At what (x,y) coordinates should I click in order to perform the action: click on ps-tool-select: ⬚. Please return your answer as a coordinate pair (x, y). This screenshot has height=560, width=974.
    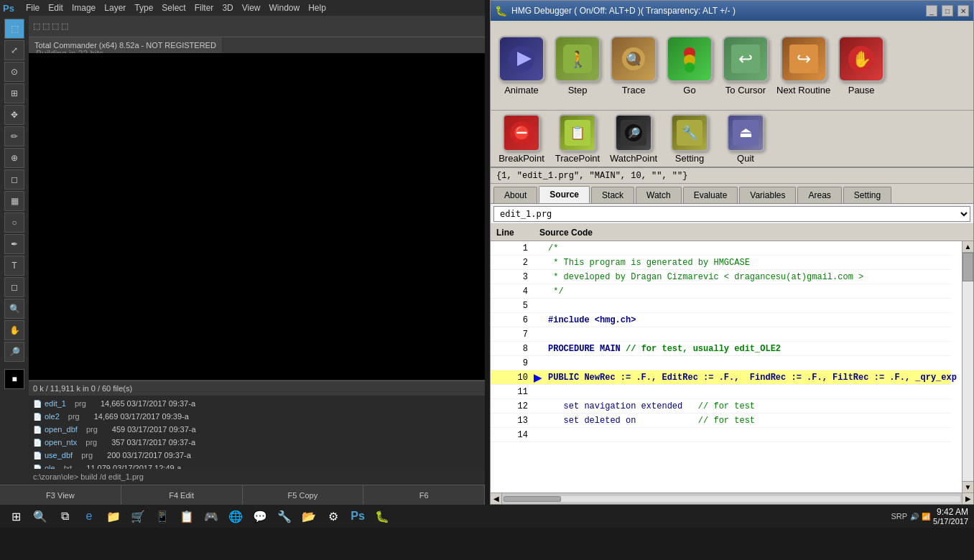
    Looking at the image, I should click on (14, 29).